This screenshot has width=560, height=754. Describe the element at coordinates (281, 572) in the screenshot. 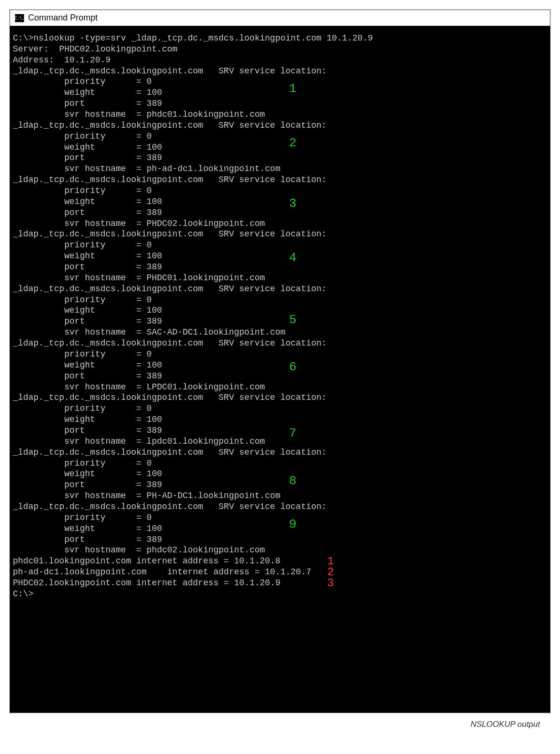

I see `internet-address-line: ph-ad-dc1.lookingpoint.com internet addr…` at that location.